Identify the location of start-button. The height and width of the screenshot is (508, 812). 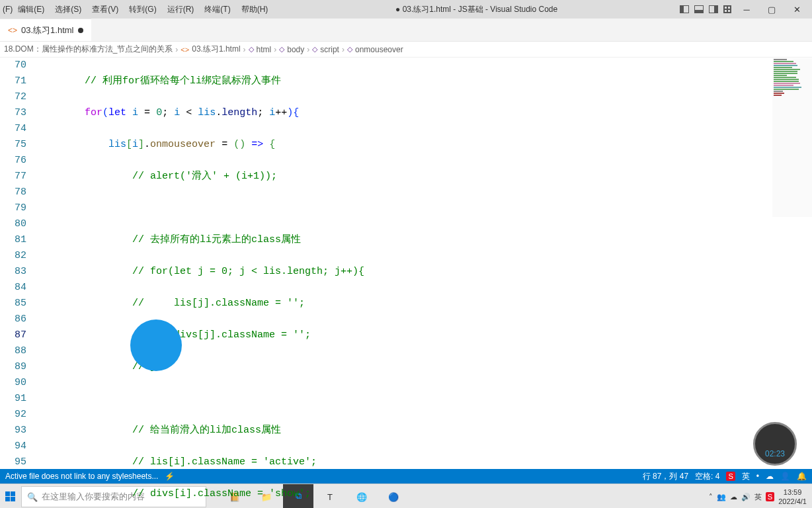
(11, 497).